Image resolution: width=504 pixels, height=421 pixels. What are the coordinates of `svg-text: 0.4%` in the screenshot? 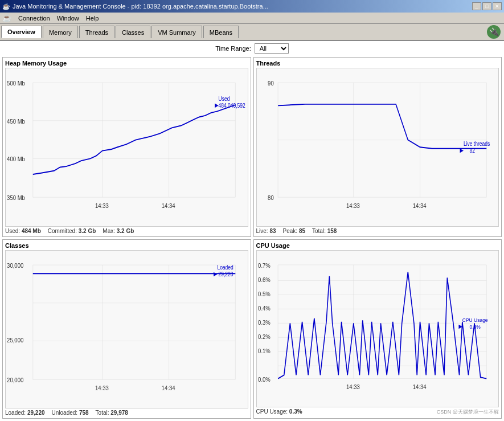 It's located at (264, 308).